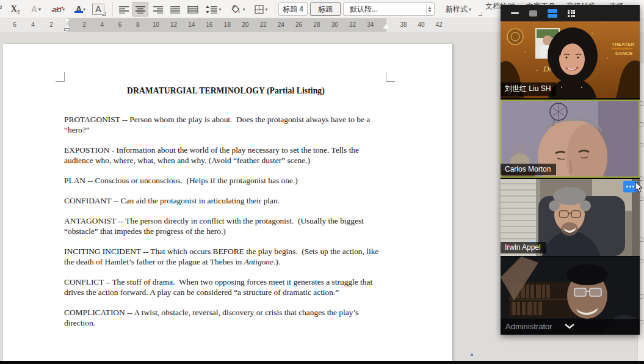  Describe the element at coordinates (15, 9) in the screenshot. I see `subscript-button: X₂` at that location.